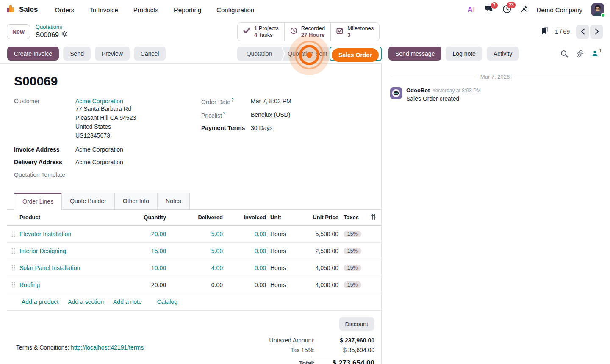 Image resolution: width=610 pixels, height=364 pixels. What do you see at coordinates (596, 31) in the screenshot?
I see `pager-next-button` at bounding box center [596, 31].